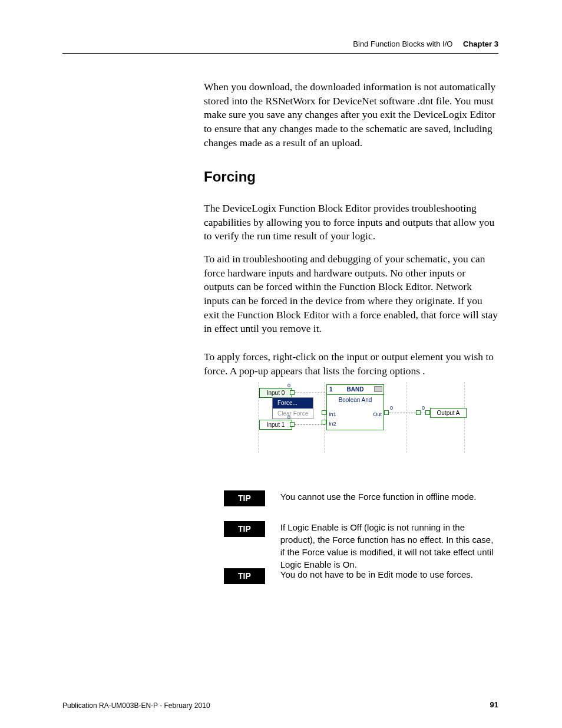 Image resolution: width=562 pixels, height=728 pixels. What do you see at coordinates (378, 389) in the screenshot?
I see `block-corner-icon` at bounding box center [378, 389].